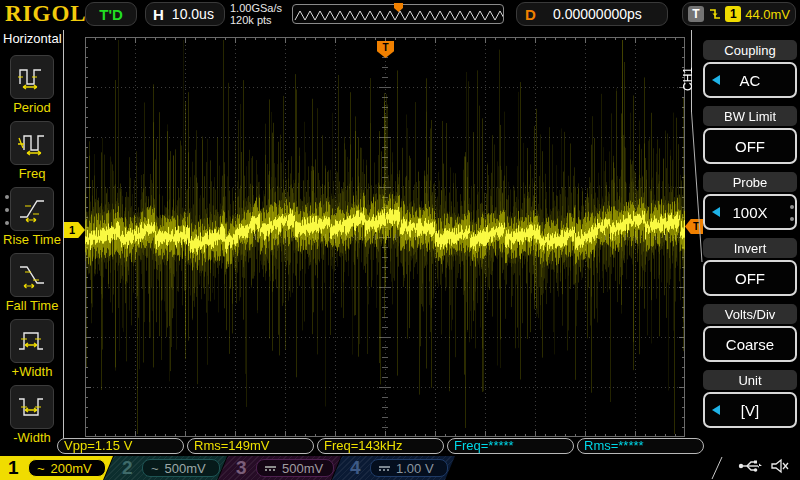 Image resolution: width=800 pixels, height=480 pixels. Describe the element at coordinates (32, 143) in the screenshot. I see `freq-icon` at that location.